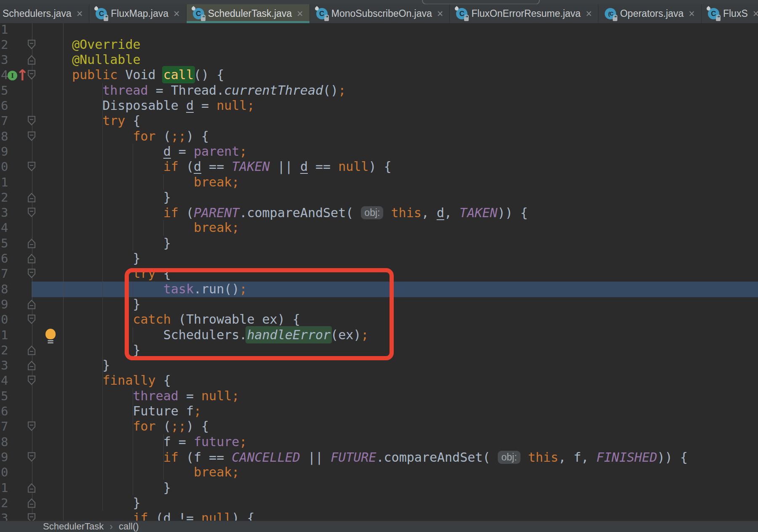 Image resolution: width=758 pixels, height=532 pixels. What do you see at coordinates (379, 30) in the screenshot?
I see `code-line` at bounding box center [379, 30].